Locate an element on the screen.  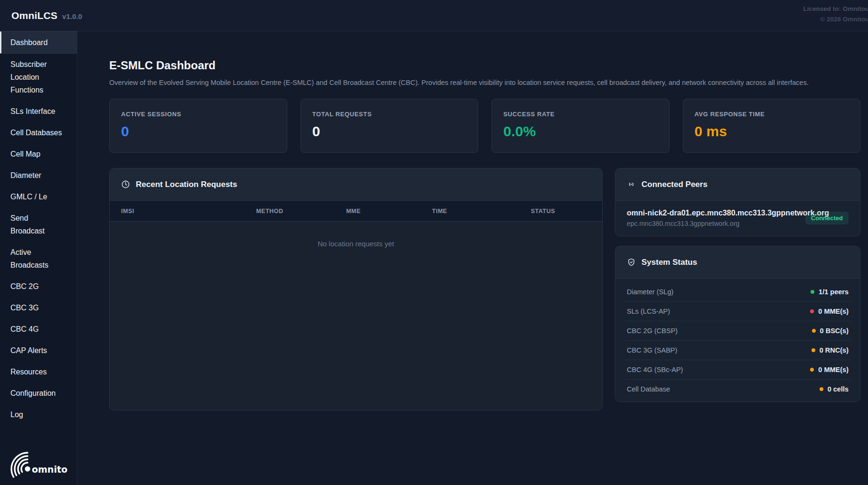
sidebar-item-active-broadcasts: Active Broadcasts is located at coordinates (38, 259).